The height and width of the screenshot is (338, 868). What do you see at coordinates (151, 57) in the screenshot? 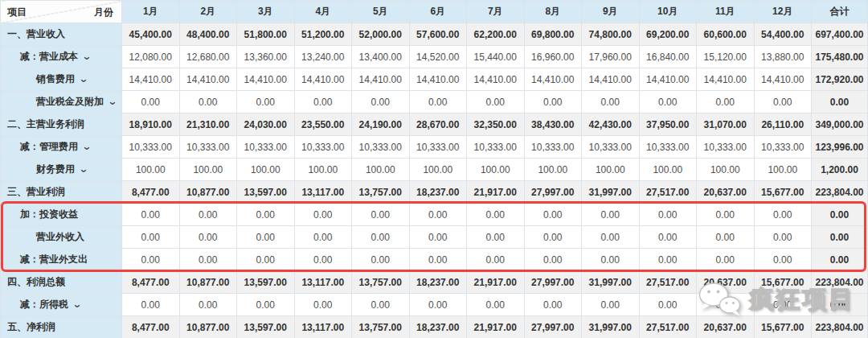
I see `value-cell: 12,080.00` at bounding box center [151, 57].